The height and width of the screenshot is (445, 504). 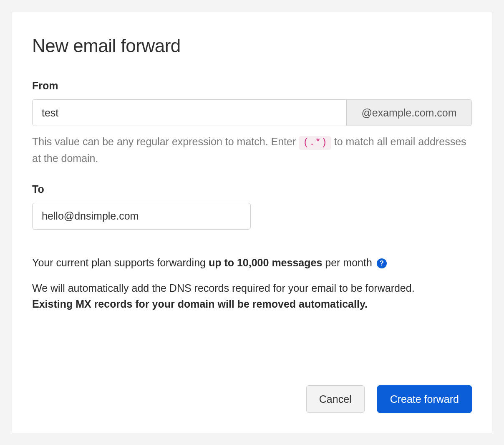 I want to click on to-field-group: To, so click(x=252, y=206).